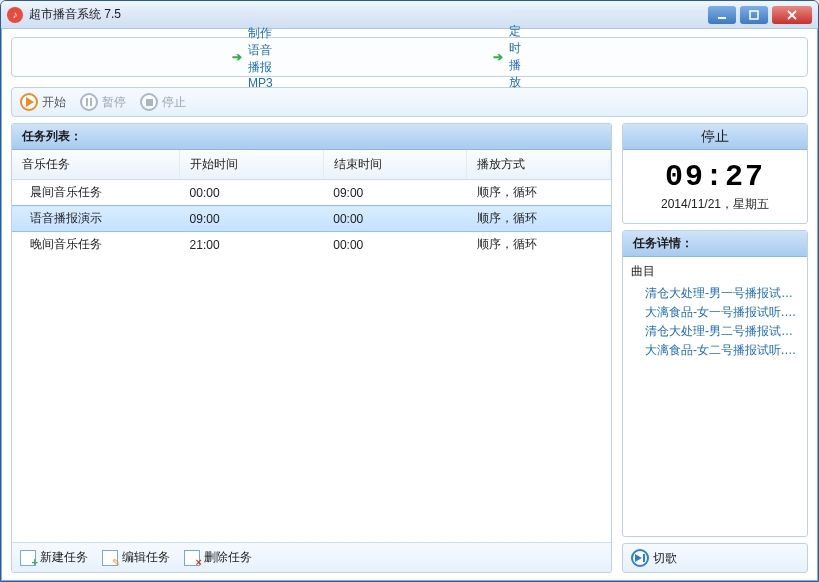 Image resolution: width=819 pixels, height=582 pixels. Describe the element at coordinates (228, 558) in the screenshot. I see `delete-task-label: 删除任务` at that location.